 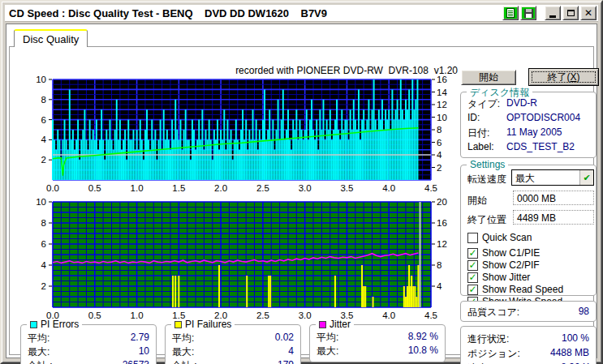 What do you see at coordinates (286, 362) in the screenshot?
I see `pi-failures-total: 179` at bounding box center [286, 362].